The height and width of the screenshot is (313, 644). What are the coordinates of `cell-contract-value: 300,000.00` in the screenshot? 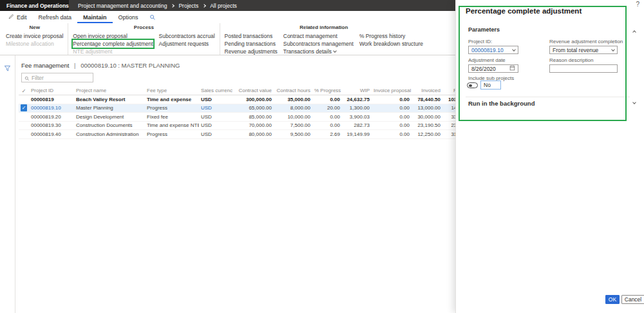 It's located at (253, 99).